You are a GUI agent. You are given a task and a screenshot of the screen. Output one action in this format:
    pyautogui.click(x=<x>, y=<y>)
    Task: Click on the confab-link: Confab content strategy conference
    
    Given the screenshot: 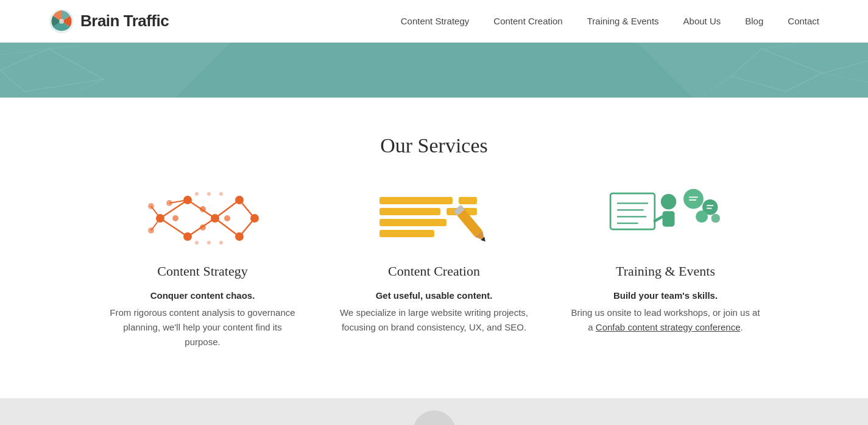 What is the action you would take?
    pyautogui.click(x=668, y=327)
    